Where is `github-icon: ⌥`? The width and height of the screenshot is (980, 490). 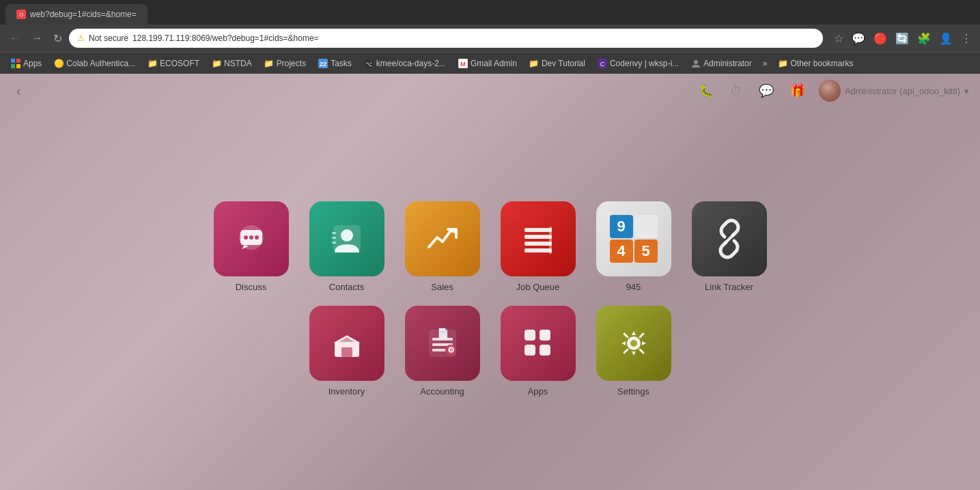
github-icon: ⌥ is located at coordinates (369, 63).